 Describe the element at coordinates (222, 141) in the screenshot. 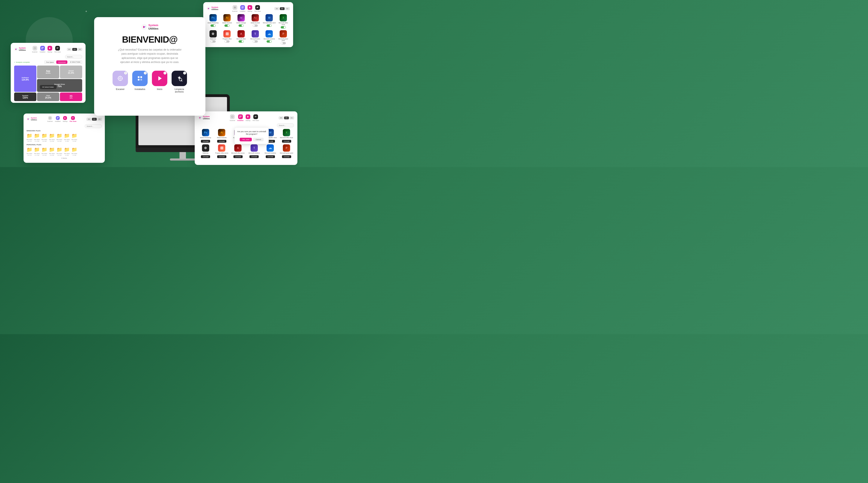

I see `br-ai-uninstall-btn: Uninstall` at that location.